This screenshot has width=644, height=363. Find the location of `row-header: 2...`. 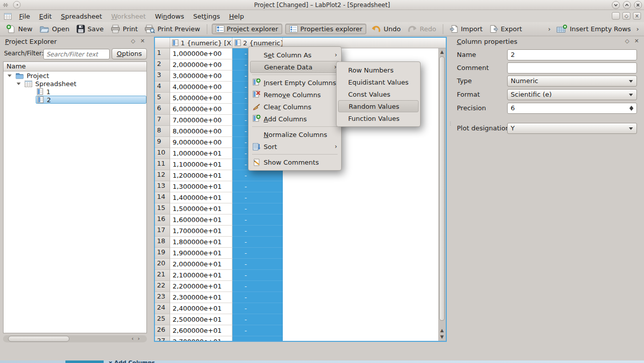

row-header: 2... is located at coordinates (163, 65).